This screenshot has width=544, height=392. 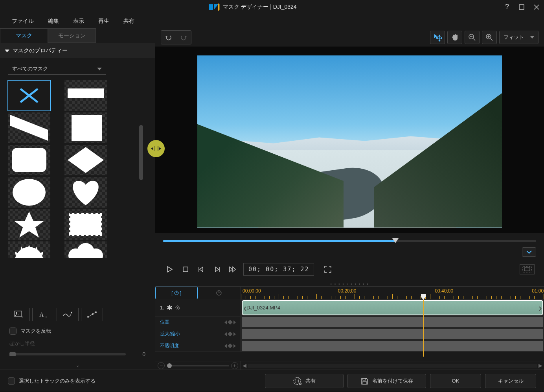 What do you see at coordinates (392, 307) in the screenshot?
I see `timeline-clip: DJI_0324.MP4` at bounding box center [392, 307].